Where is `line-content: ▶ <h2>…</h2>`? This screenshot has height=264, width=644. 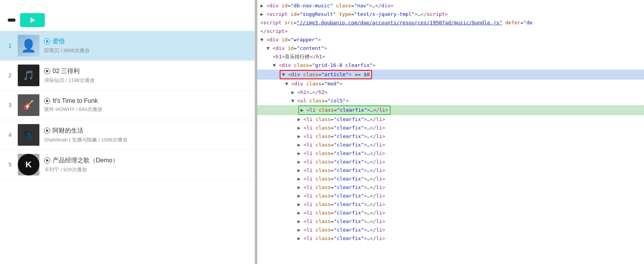
line-content: ▶ <h2>…</h2> is located at coordinates (309, 92).